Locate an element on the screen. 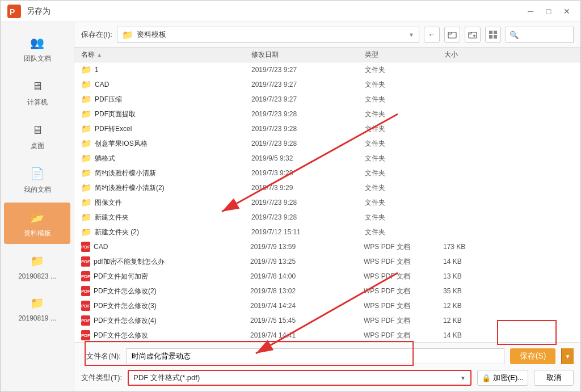  computer-icon: 🖥 is located at coordinates (37, 86).